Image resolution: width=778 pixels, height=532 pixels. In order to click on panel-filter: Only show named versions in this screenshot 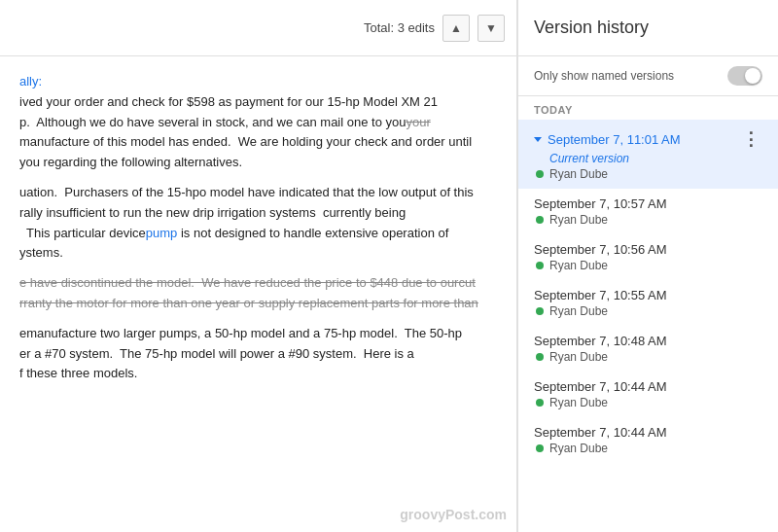, I will do `click(648, 76)`.